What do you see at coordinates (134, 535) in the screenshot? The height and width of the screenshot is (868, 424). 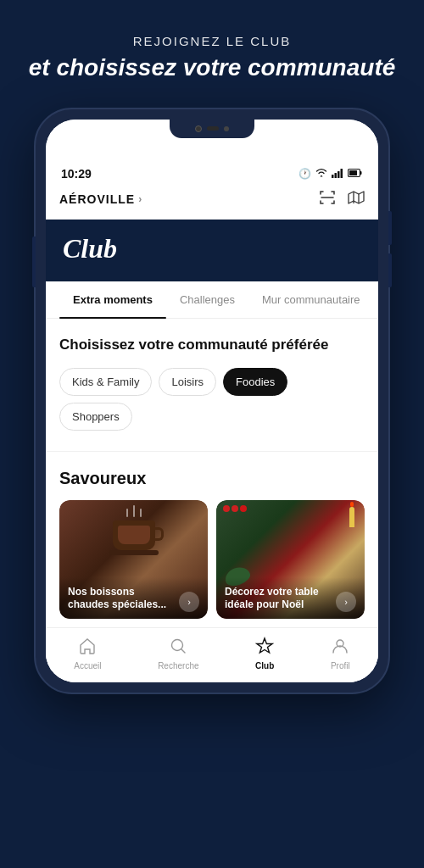 I see `cup-liquid` at bounding box center [134, 535].